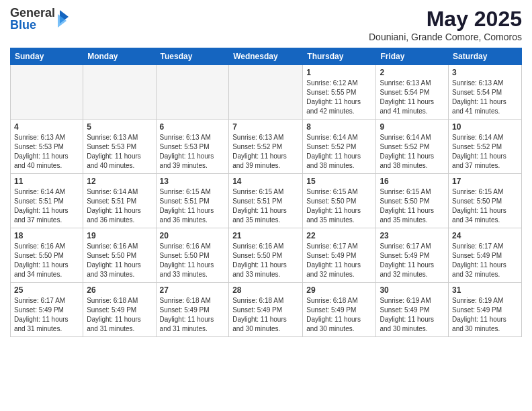  I want to click on daylight-label: Daylight: 11 hours and 35 minutes., so click(333, 215).